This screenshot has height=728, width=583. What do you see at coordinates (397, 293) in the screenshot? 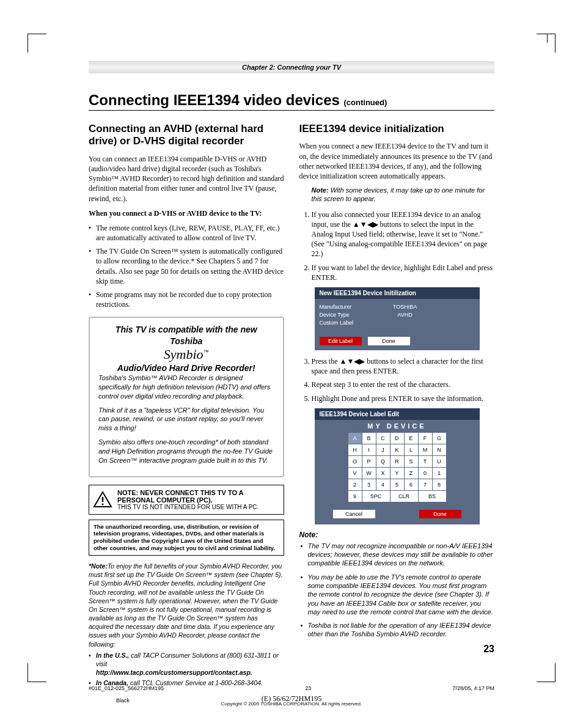
I see `osd-title: New IEEE1394 Device Initilization` at bounding box center [397, 293].